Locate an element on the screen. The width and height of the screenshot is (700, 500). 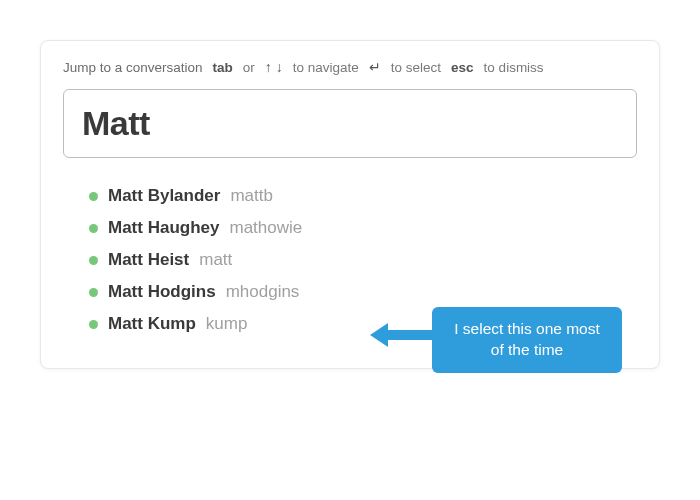
hint-enter-key: ↵ is located at coordinates (375, 67).